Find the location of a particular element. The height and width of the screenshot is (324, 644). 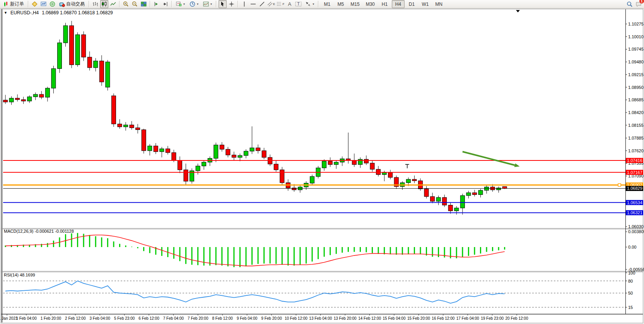

notifications-button: 1 is located at coordinates (638, 4).